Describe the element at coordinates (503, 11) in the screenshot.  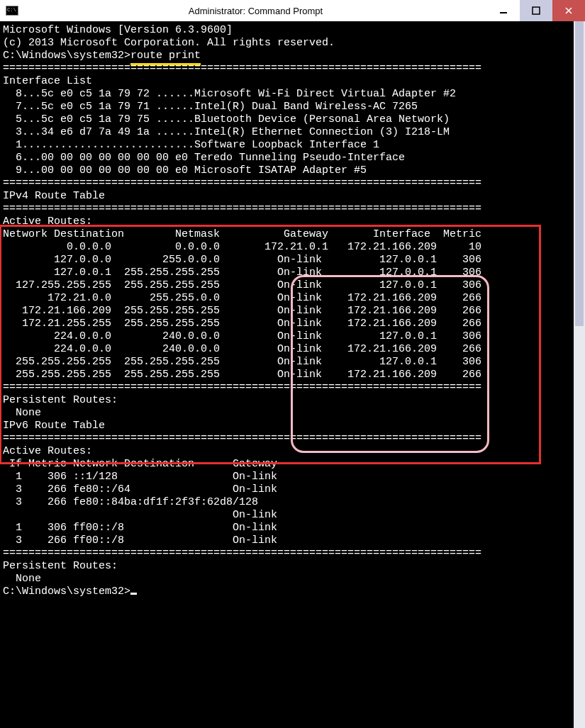
I see `minimize-button` at that location.